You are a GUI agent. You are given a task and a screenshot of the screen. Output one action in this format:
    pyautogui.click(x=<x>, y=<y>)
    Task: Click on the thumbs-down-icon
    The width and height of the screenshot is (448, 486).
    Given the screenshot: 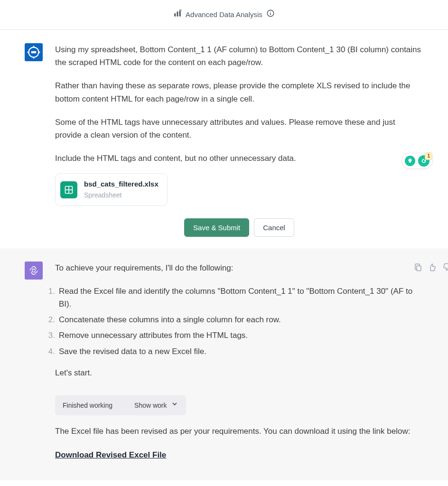 What is the action you would take?
    pyautogui.click(x=445, y=269)
    